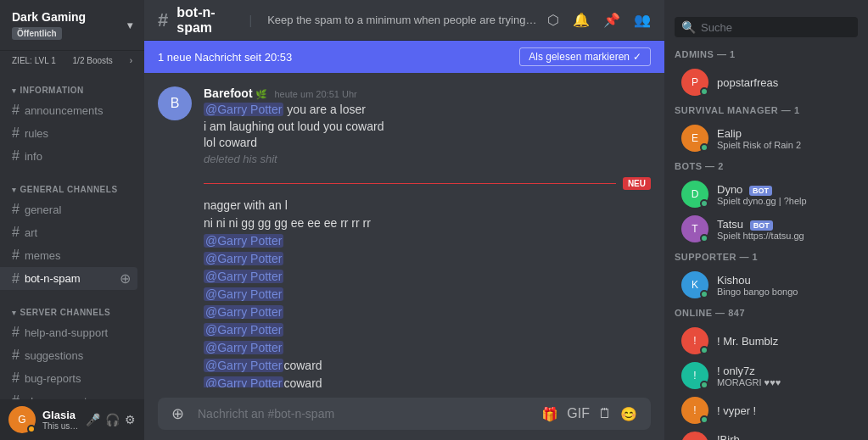 The image size is (868, 440). What do you see at coordinates (72, 312) in the screenshot?
I see `server-section-header: ▾ SERVER CHANNELS` at bounding box center [72, 312].